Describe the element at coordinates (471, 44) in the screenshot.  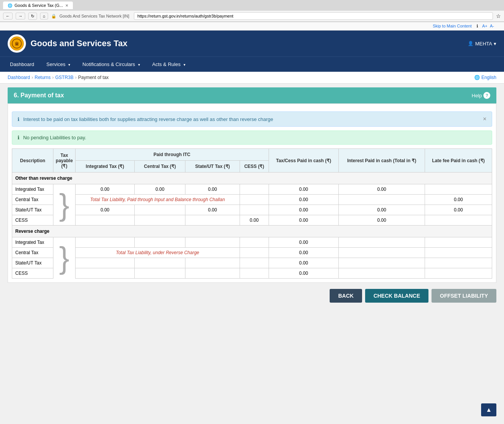
I see `user-icon: 👤` at that location.